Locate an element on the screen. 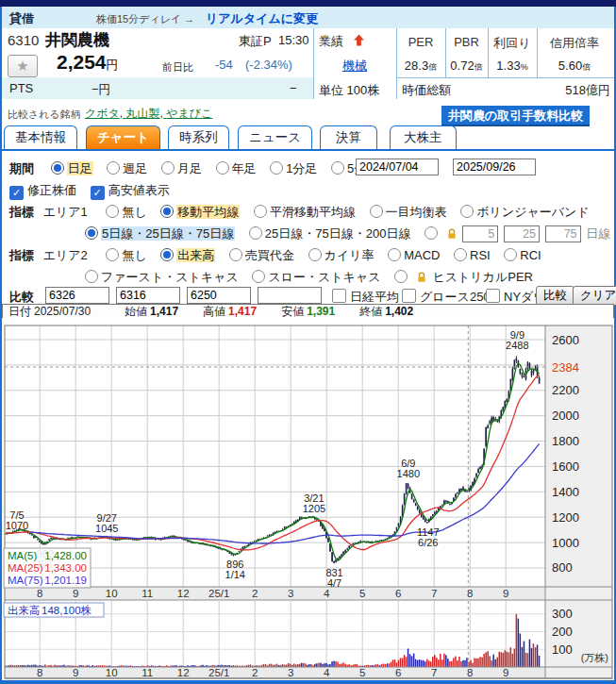  indicator-label: 指標 is located at coordinates (22, 211).